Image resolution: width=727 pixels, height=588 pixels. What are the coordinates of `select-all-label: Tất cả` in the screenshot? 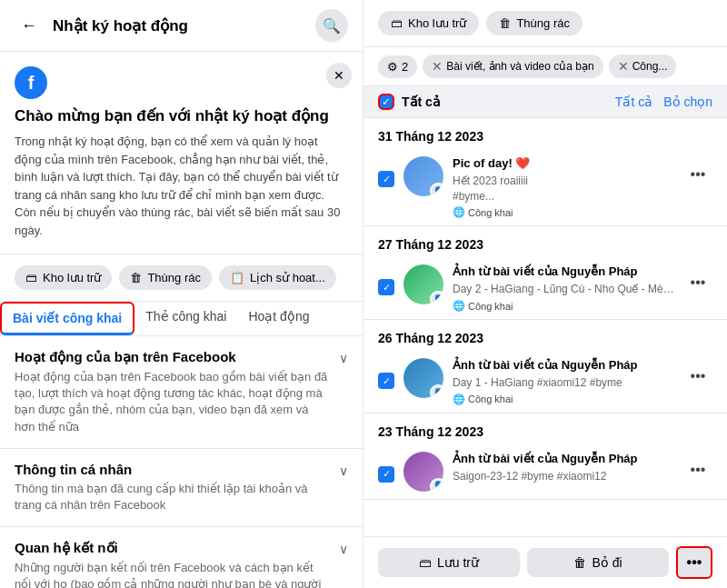 It's located at (422, 102).